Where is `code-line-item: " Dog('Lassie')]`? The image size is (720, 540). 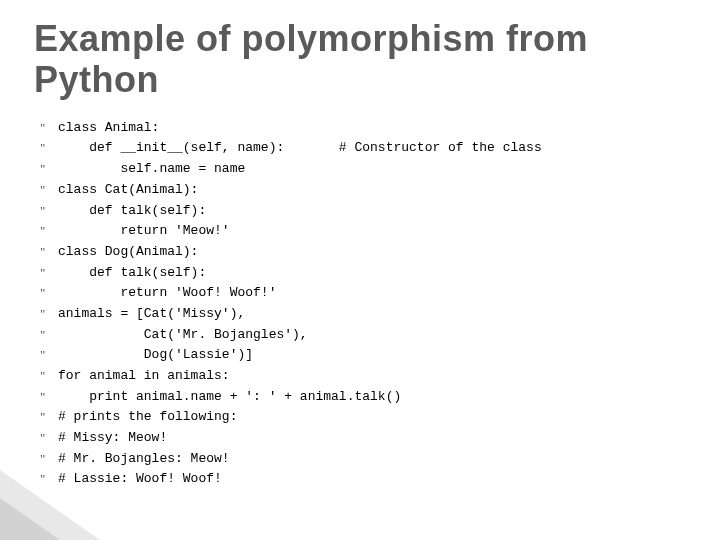 code-line-item: " Dog('Lassie')] is located at coordinates (363, 355).